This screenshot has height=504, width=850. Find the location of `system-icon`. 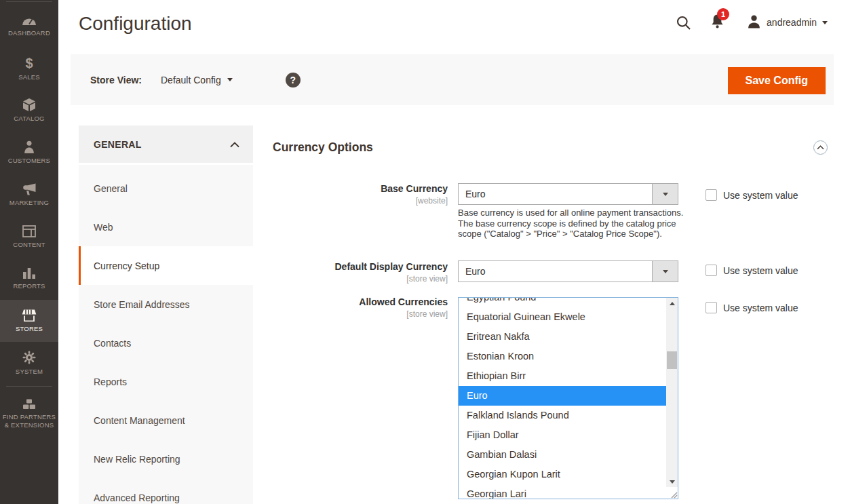

system-icon is located at coordinates (29, 357).